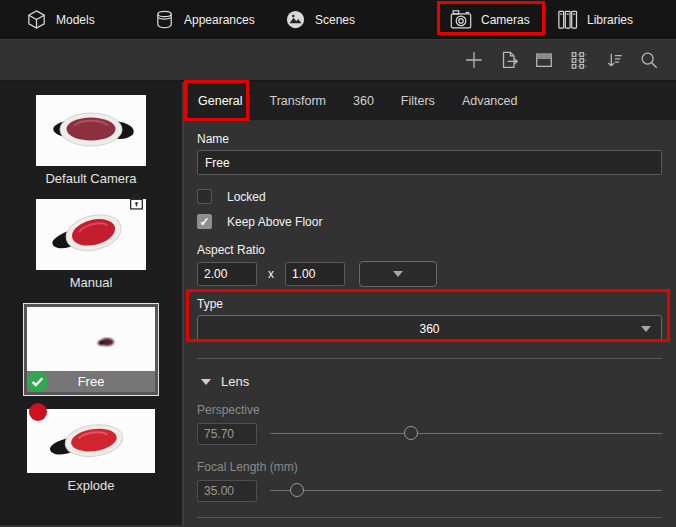 The height and width of the screenshot is (527, 676). What do you see at coordinates (91, 140) in the screenshot?
I see `camera-item-default: Default Camera` at bounding box center [91, 140].